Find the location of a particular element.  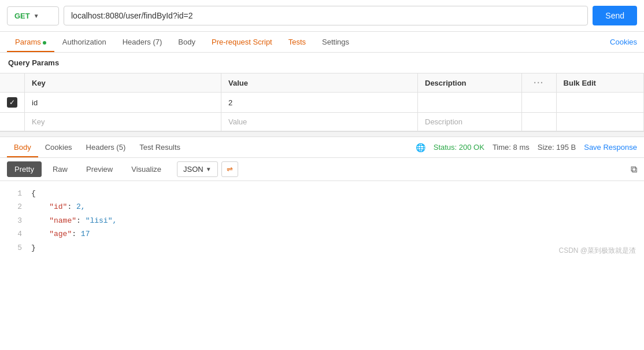

query-params-header: Query Params is located at coordinates (322, 62).